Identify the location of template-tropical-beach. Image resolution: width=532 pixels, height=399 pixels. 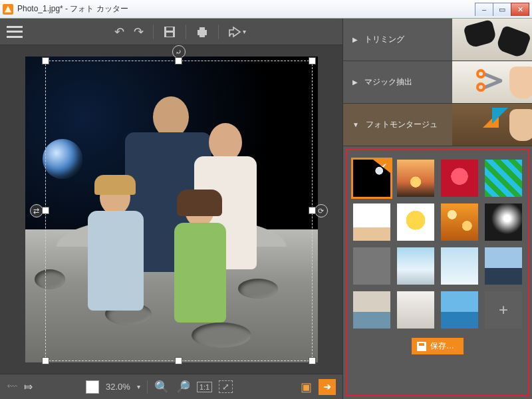
(460, 310).